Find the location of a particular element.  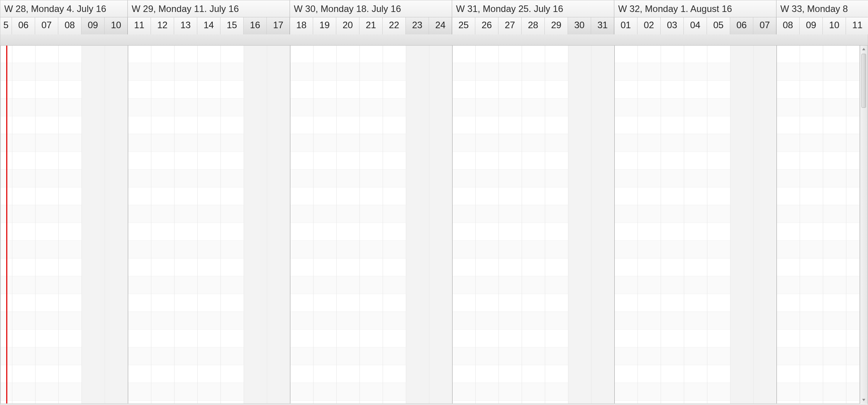

day-header-label: 16 is located at coordinates (255, 25).